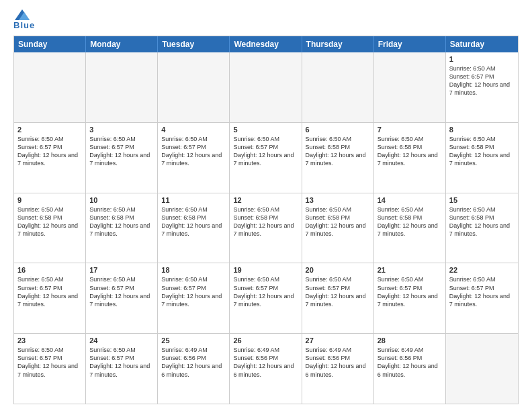 The width and height of the screenshot is (532, 411). I want to click on calendar-cell: 28Sunrise: 6:49 AM Sunset: 6:56 PM Dayli…, so click(410, 369).